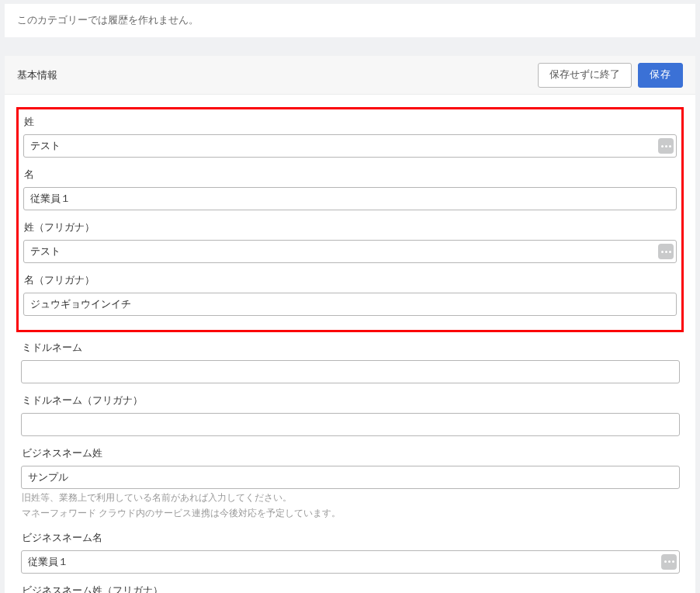 This screenshot has height=593, width=700. What do you see at coordinates (350, 189) in the screenshot?
I see `field-first-name: 名` at bounding box center [350, 189].